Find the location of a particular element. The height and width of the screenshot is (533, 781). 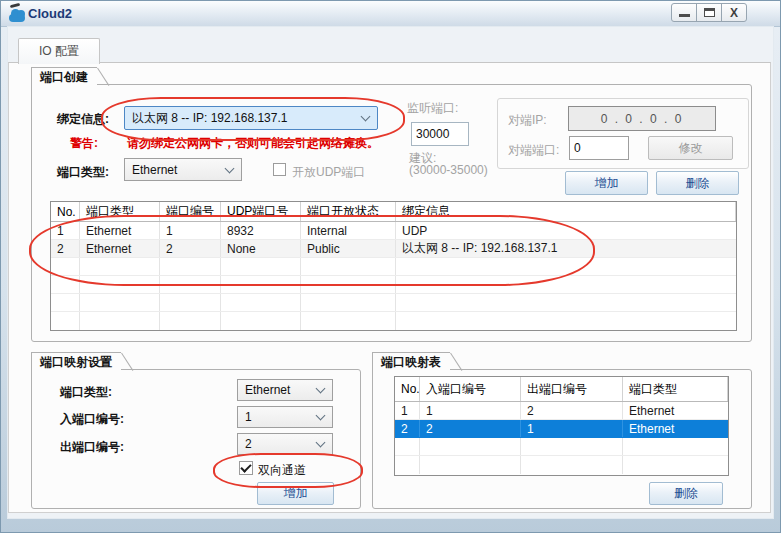

group-port-mapping-settings: 端口映射设置 端口类型: Ethernet 入端口编号: 1 出端口编号: 2 … is located at coordinates (196, 439).